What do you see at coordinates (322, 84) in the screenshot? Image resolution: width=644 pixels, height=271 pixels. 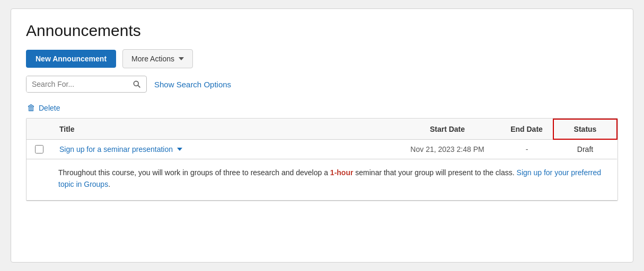 I see `search-row: Show Search Options` at bounding box center [322, 84].